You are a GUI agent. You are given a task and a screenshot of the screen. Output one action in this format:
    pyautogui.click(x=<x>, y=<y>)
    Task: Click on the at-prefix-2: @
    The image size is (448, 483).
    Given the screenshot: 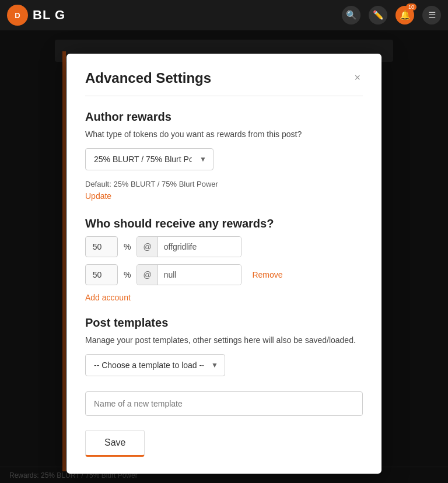 What is the action you would take?
    pyautogui.click(x=147, y=275)
    